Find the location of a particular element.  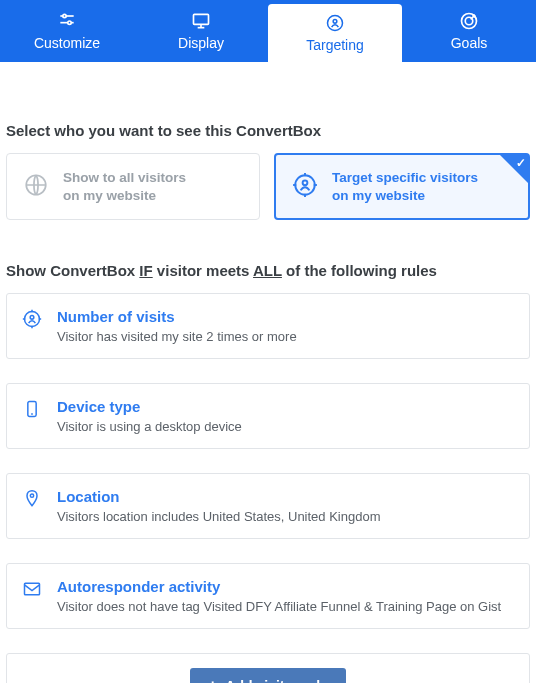

sliders-icon is located at coordinates (67, 21).